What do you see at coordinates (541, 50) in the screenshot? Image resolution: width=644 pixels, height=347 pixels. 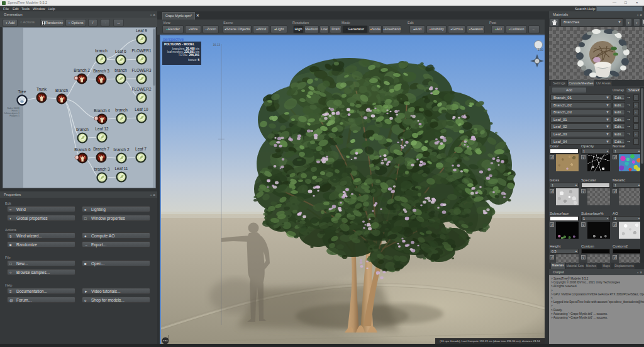 I see `svg-text: 1.00` at bounding box center [541, 50].